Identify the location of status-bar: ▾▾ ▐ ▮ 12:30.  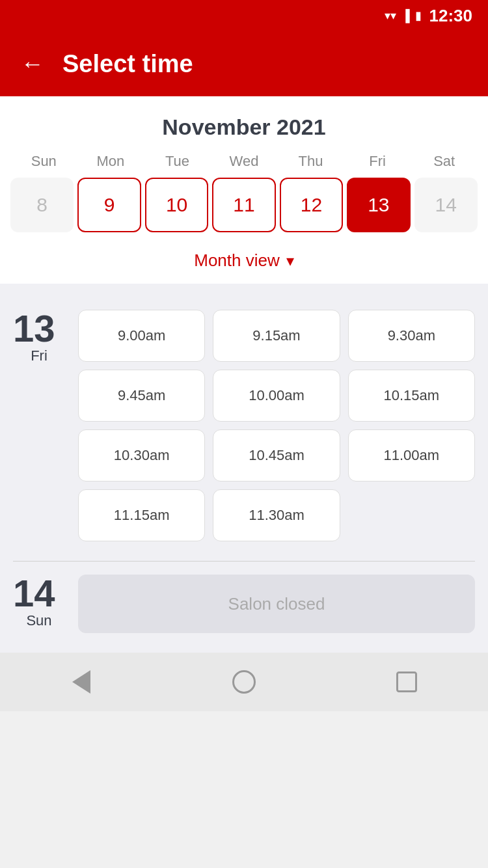
(244, 16).